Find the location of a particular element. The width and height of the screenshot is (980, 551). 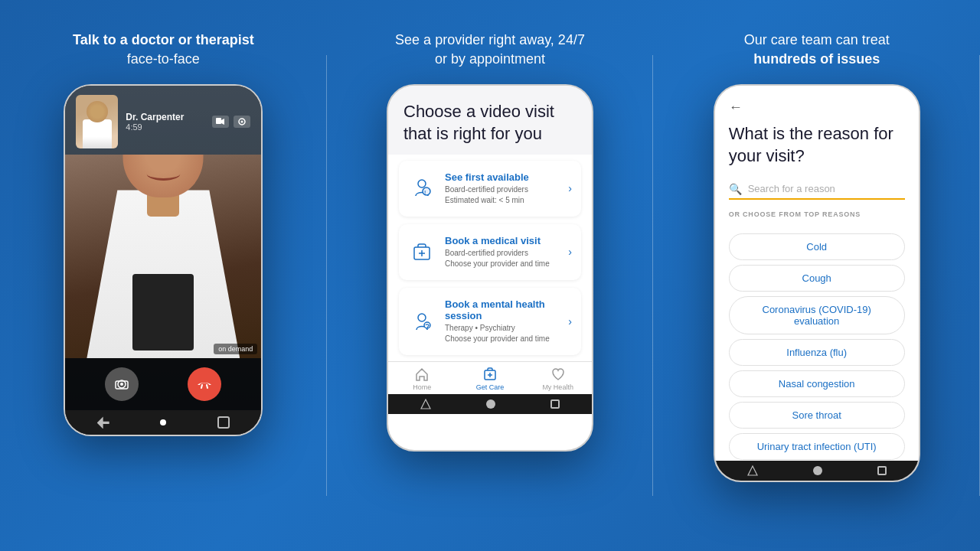

doctor-thumbnail is located at coordinates (96, 122).